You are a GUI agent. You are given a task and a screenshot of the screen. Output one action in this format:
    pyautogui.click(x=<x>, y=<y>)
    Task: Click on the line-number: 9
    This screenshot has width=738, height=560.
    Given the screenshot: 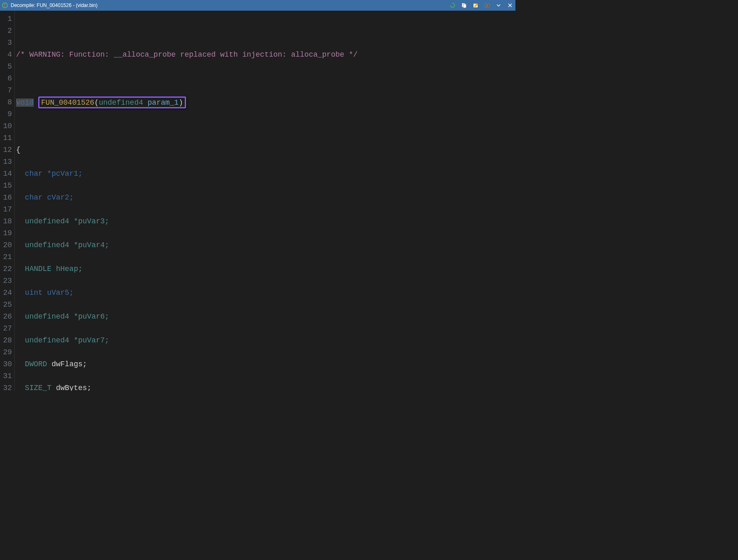 What is the action you would take?
    pyautogui.click(x=6, y=114)
    